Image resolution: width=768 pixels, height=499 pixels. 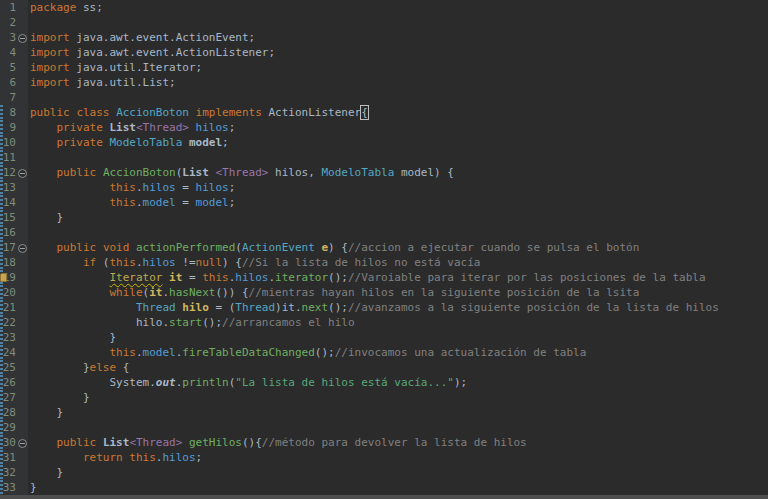 What do you see at coordinates (178, 458) in the screenshot?
I see `field-token: hilos` at bounding box center [178, 458].